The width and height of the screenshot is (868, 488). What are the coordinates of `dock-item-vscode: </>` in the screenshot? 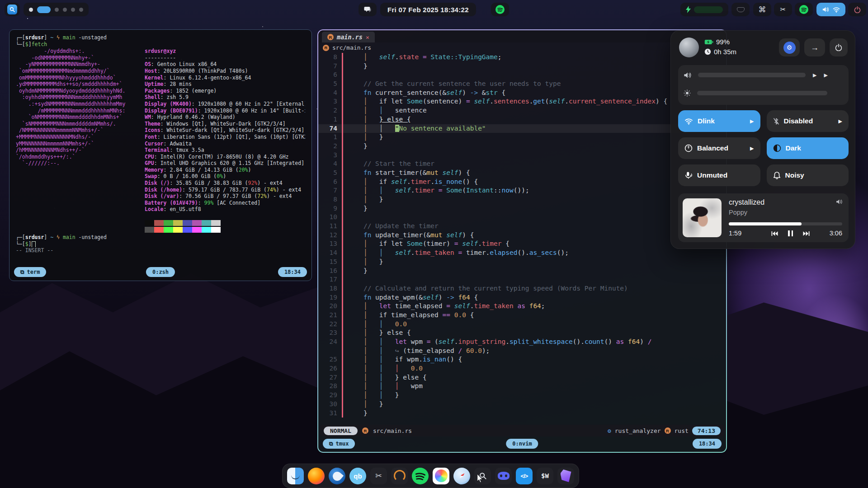 It's located at (524, 476).